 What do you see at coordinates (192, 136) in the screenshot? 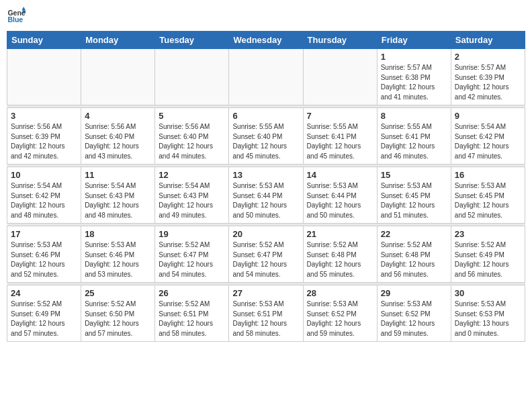
I see `calendar-cell: 5Sunrise: 5:56 AM Sunset: 6:40 PM Daylig…` at bounding box center [192, 136].